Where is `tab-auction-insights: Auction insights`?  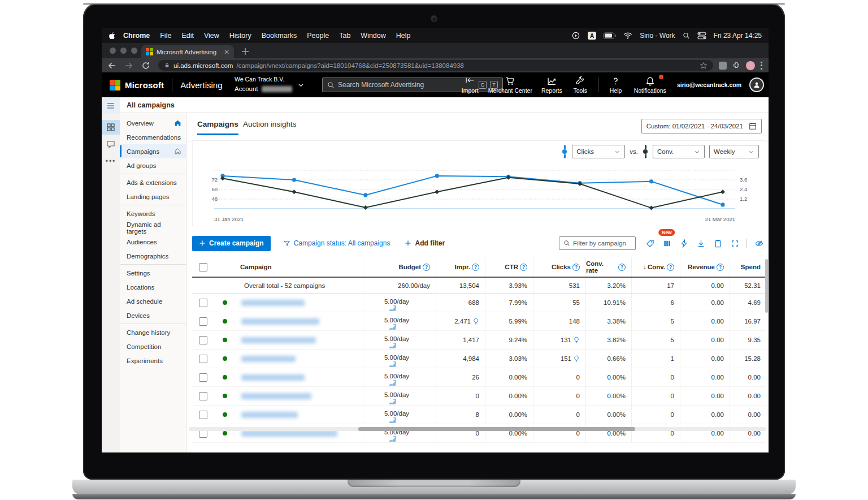 tab-auction-insights: Auction insights is located at coordinates (270, 127).